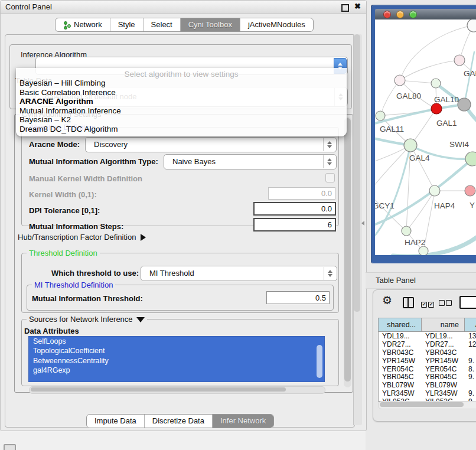 Image resolution: width=476 pixels, height=450 pixels. What do you see at coordinates (471, 26) in the screenshot?
I see `node-partial` at bounding box center [471, 26].